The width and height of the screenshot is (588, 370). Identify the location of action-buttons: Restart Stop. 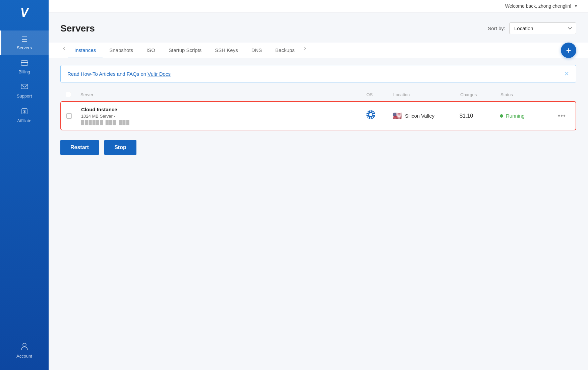
(318, 147).